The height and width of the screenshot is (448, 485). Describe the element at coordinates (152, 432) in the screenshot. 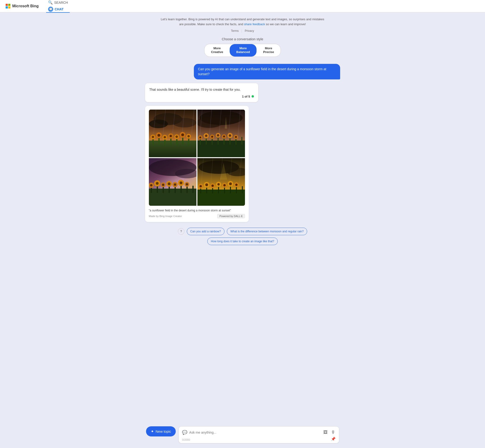

I see `new-topic-icon: ✦` at that location.